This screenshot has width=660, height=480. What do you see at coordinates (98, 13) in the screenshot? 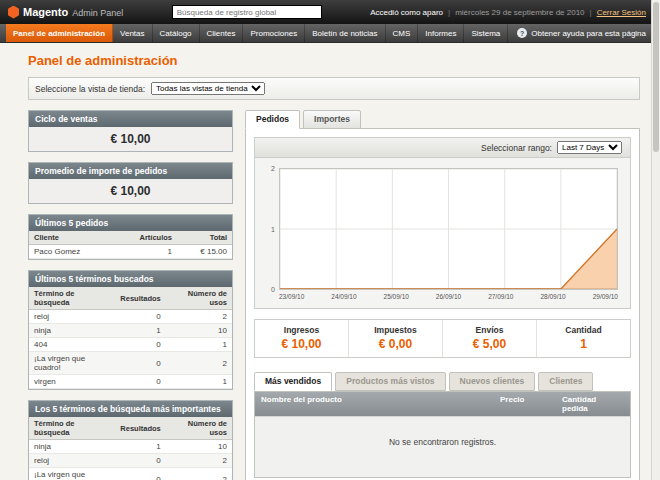
I see `logo-subtext: Admin Panel` at bounding box center [98, 13].